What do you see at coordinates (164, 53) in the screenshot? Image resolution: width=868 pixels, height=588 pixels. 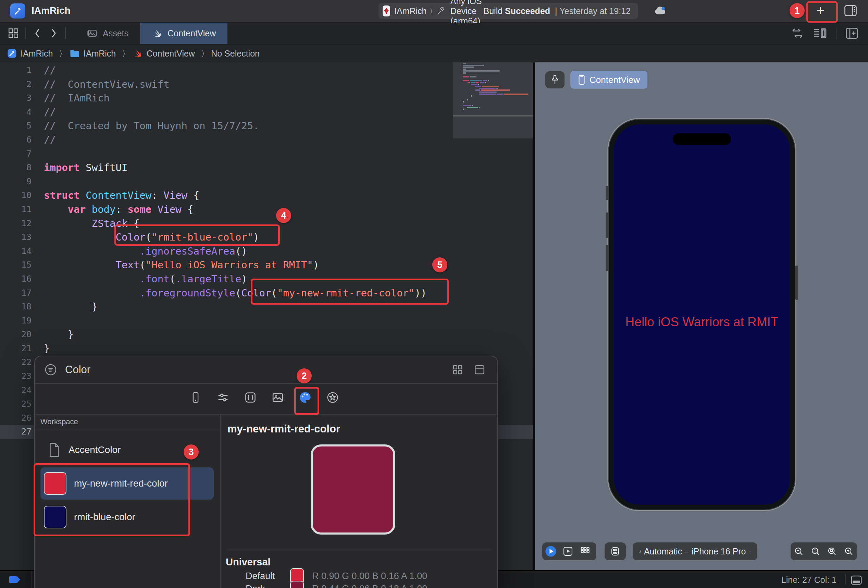 I see `breadcrumb-item-contentview: ContentView` at bounding box center [164, 53].